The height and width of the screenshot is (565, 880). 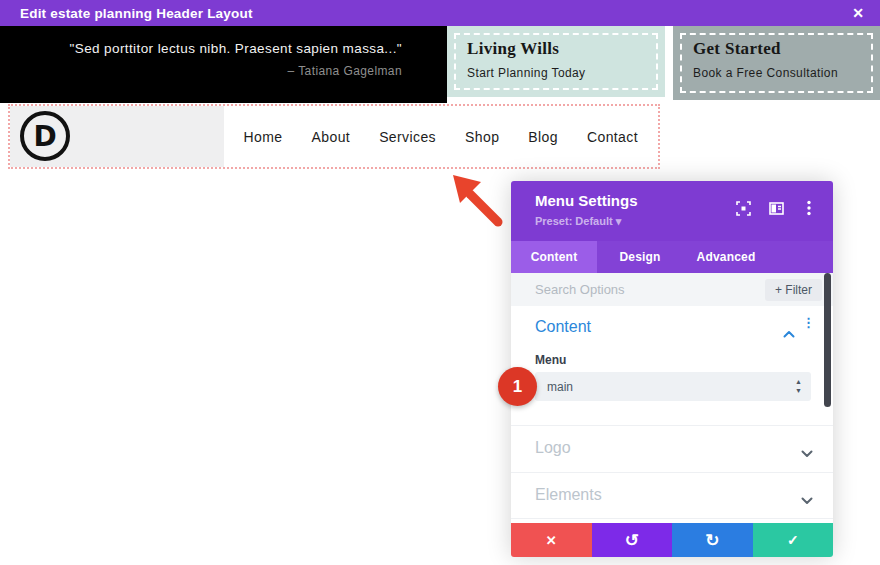 I want to click on modal-tabs: Content Design Advanced, so click(x=672, y=257).